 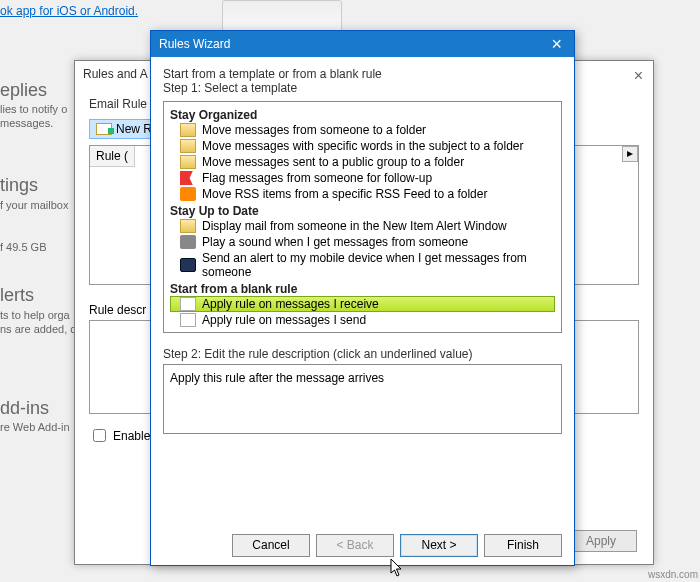 What do you see at coordinates (17, 296) in the screenshot?
I see `section-alerts-title: lerts` at bounding box center [17, 296].